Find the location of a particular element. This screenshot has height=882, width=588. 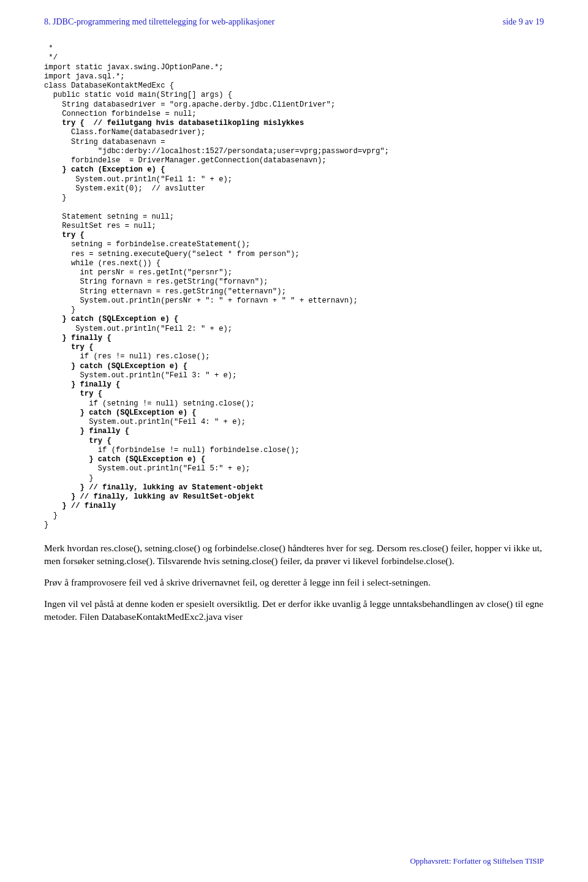

header-right: side 9 av 19 is located at coordinates (523, 22).